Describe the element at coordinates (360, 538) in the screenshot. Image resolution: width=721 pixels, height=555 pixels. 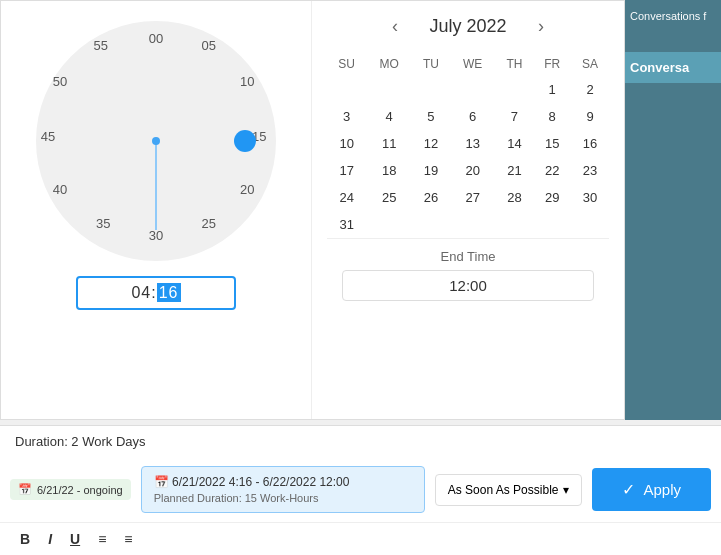
I see `bottom-toolbar: B I U ≡ ≡` at that location.